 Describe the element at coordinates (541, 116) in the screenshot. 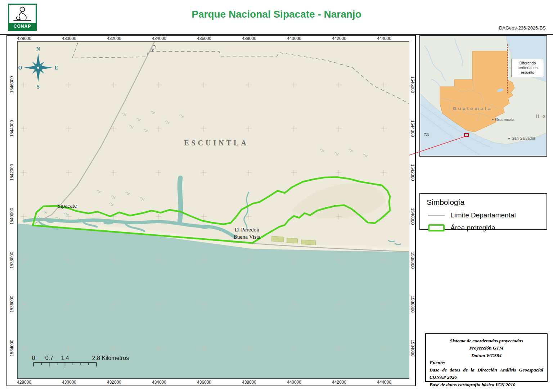

I see `honduras-label-partial: H o` at that location.